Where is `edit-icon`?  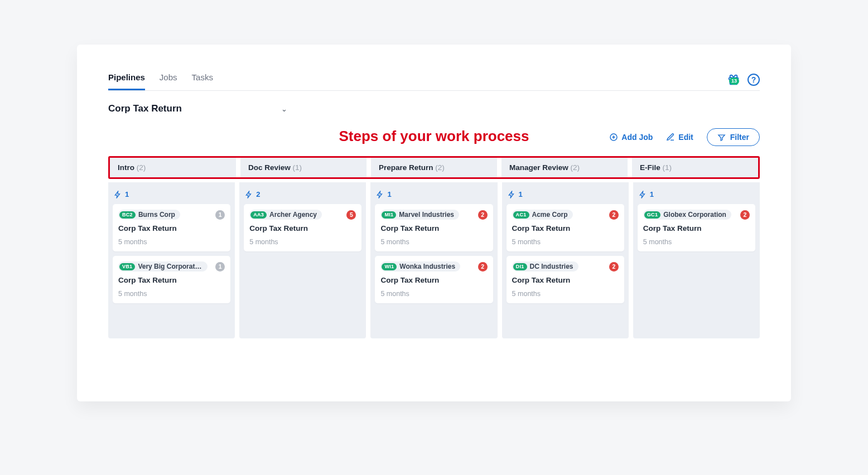 edit-icon is located at coordinates (671, 137).